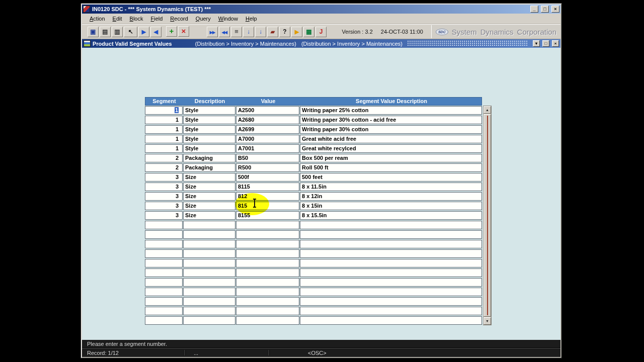 This screenshot has height=362, width=644. Describe the element at coordinates (273, 32) in the screenshot. I see `clear-record-button: ▰` at that location.